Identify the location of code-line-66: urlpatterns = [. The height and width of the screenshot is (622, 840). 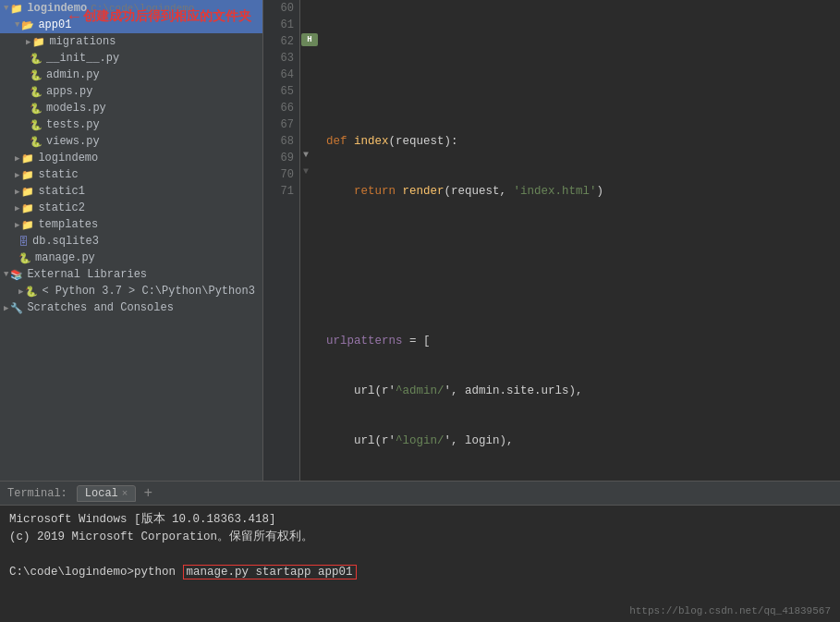
(579, 341).